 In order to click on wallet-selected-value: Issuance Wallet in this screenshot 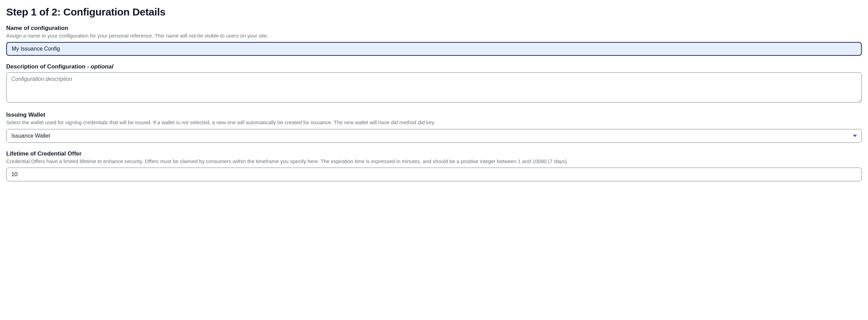, I will do `click(31, 136)`.